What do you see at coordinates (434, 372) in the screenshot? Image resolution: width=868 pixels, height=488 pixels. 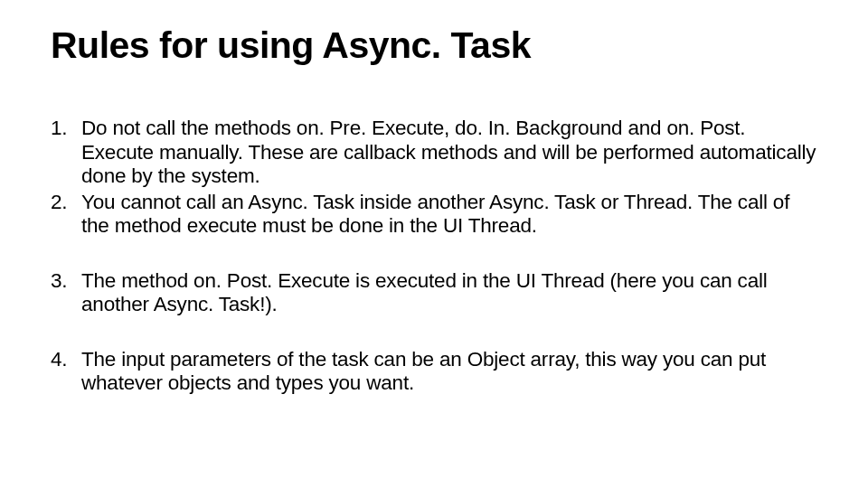 I see `list-item: The input parameters of the task can be …` at bounding box center [434, 372].